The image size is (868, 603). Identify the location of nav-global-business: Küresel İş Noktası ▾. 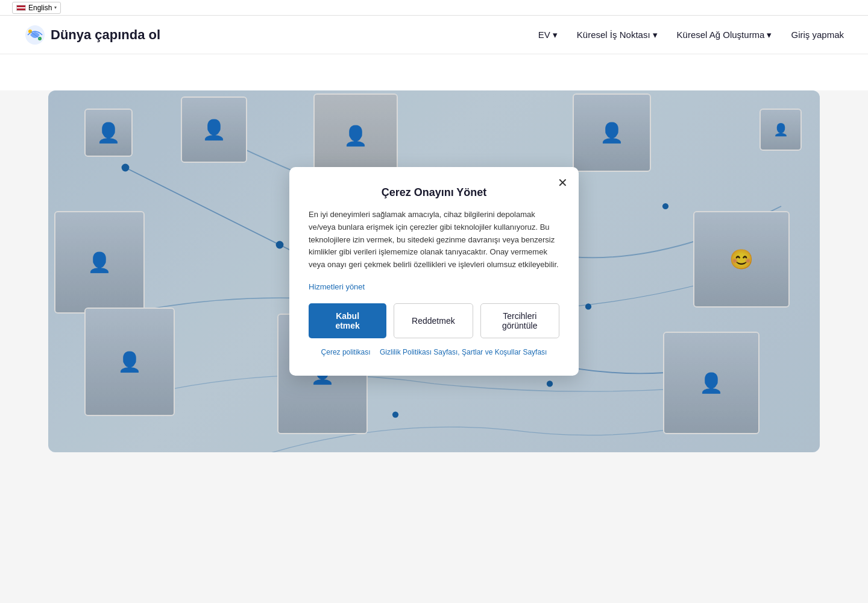
(617, 35).